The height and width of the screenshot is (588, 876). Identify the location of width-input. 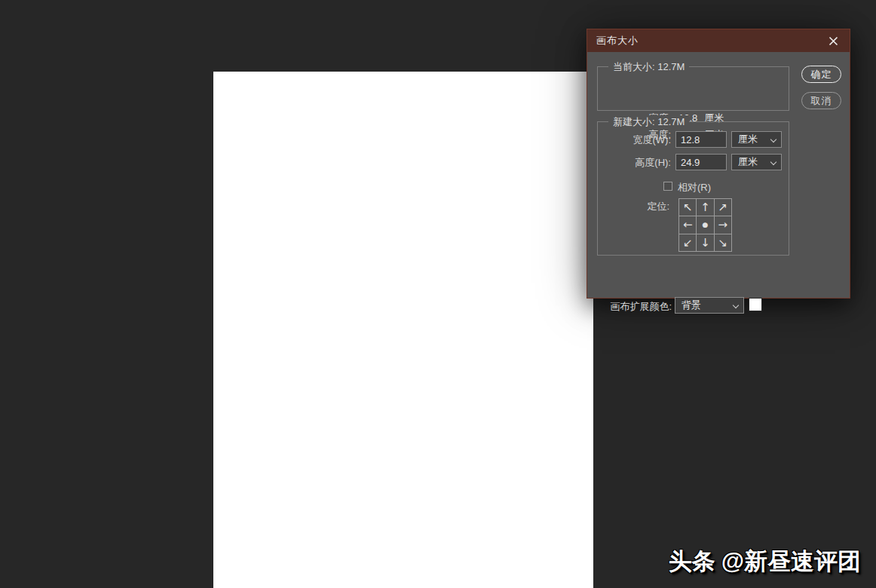
(701, 139).